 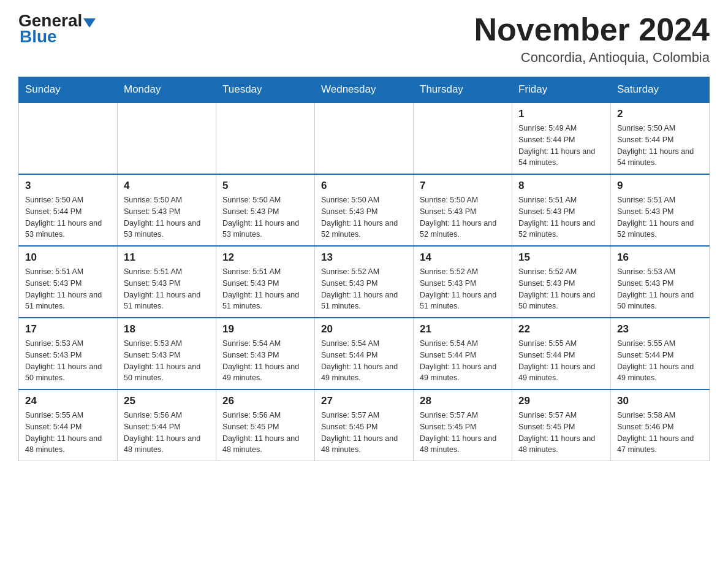 What do you see at coordinates (561, 186) in the screenshot?
I see `day-number: 8` at bounding box center [561, 186].